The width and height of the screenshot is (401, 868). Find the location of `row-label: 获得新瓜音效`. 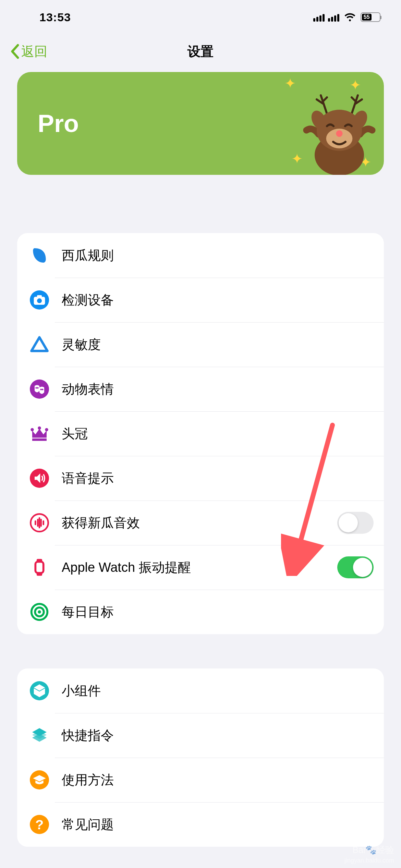

row-label: 获得新瓜音效 is located at coordinates (199, 523).